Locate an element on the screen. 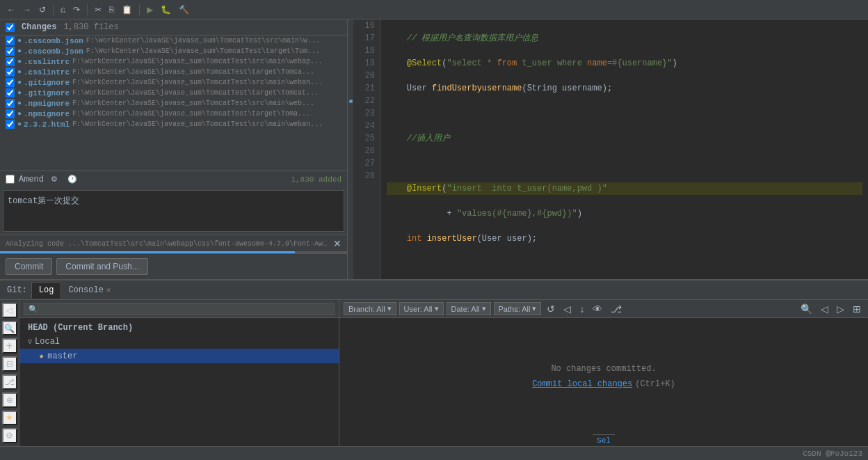 The image size is (868, 460). chevron-down-icon-4: ▾ is located at coordinates (534, 309).